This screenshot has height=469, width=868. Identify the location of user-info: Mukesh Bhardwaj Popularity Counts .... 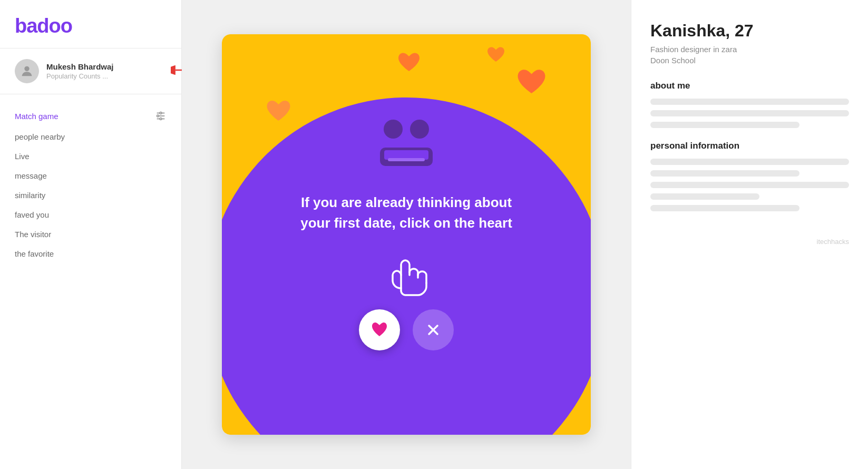
(106, 71).